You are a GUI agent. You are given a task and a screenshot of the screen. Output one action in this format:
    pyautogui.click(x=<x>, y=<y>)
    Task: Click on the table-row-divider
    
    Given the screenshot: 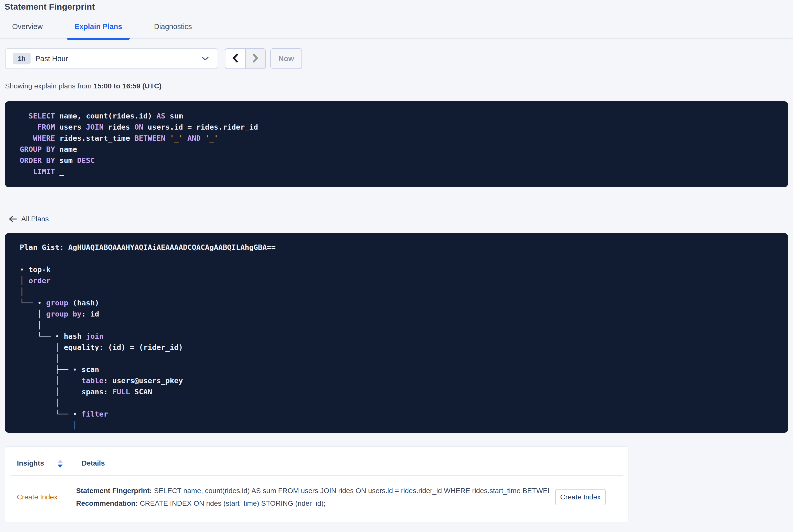 What is the action you would take?
    pyautogui.click(x=317, y=518)
    